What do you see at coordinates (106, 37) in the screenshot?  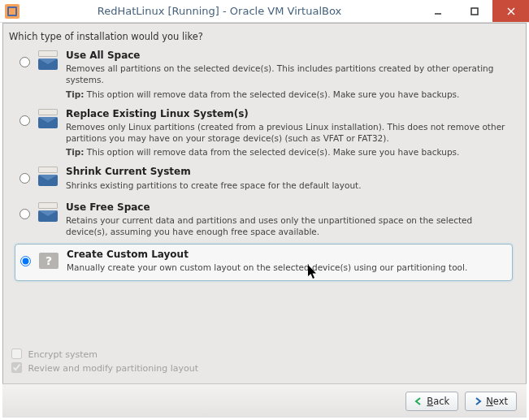 I see `installer-question: Which type of installation would you lik…` at bounding box center [106, 37].